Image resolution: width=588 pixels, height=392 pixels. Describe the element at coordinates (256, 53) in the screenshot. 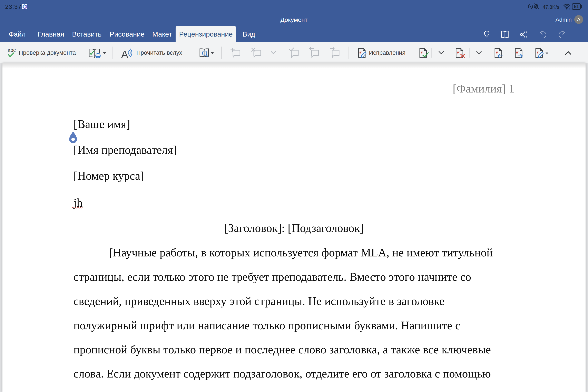

I see `delete-comment-icon` at that location.